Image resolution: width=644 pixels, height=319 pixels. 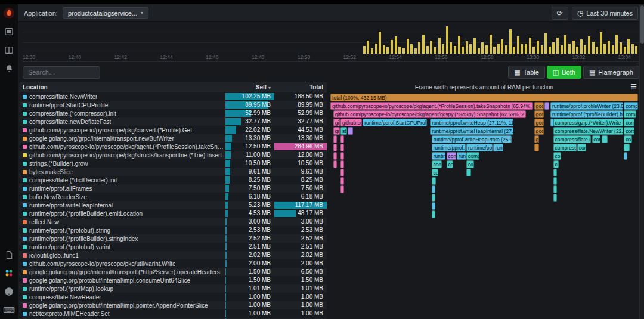 What do you see at coordinates (301, 87) in the screenshot?
I see `header-total: Total` at bounding box center [301, 87].